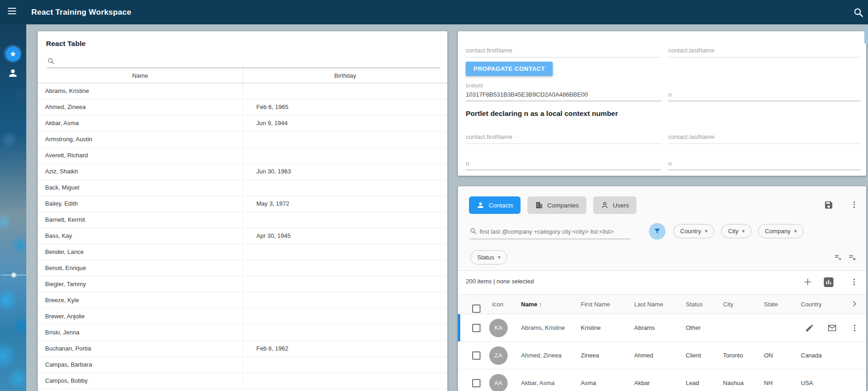 The height and width of the screenshot is (391, 868). What do you see at coordinates (480, 205) in the screenshot?
I see `person-icon` at bounding box center [480, 205].